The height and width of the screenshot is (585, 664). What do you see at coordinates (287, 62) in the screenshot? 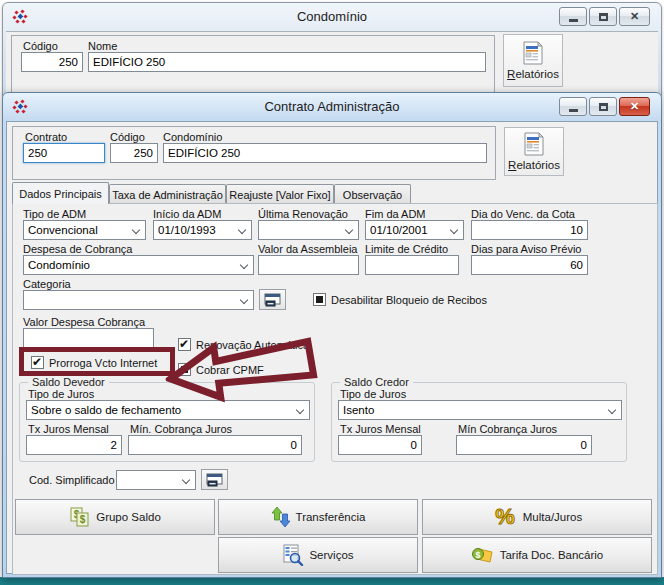
I see `nome-field` at bounding box center [287, 62].